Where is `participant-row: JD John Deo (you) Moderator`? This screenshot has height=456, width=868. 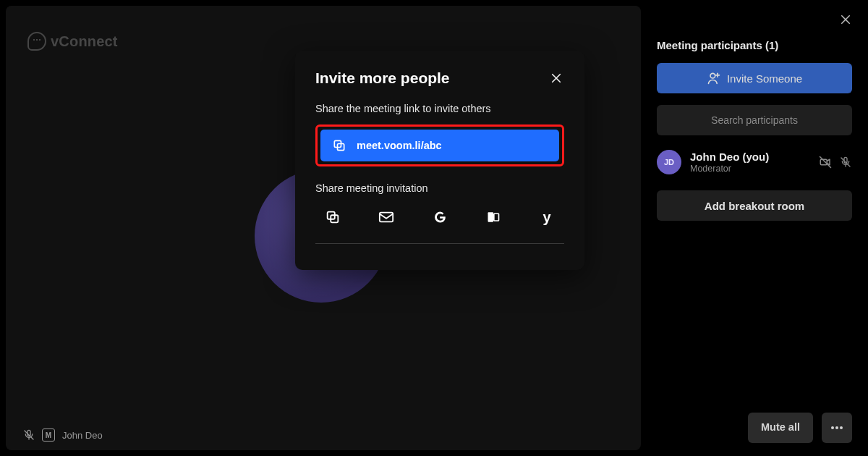 participant-row: JD John Deo (you) Moderator is located at coordinates (754, 162).